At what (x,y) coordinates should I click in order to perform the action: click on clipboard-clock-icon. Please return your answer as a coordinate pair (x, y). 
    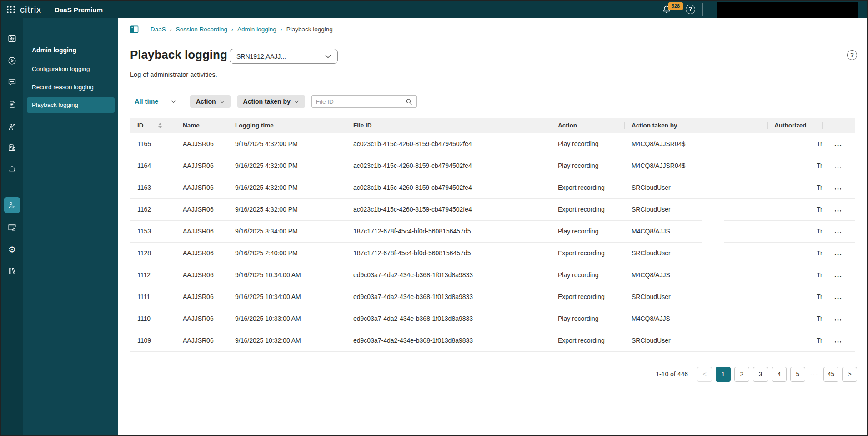
    Looking at the image, I should click on (12, 147).